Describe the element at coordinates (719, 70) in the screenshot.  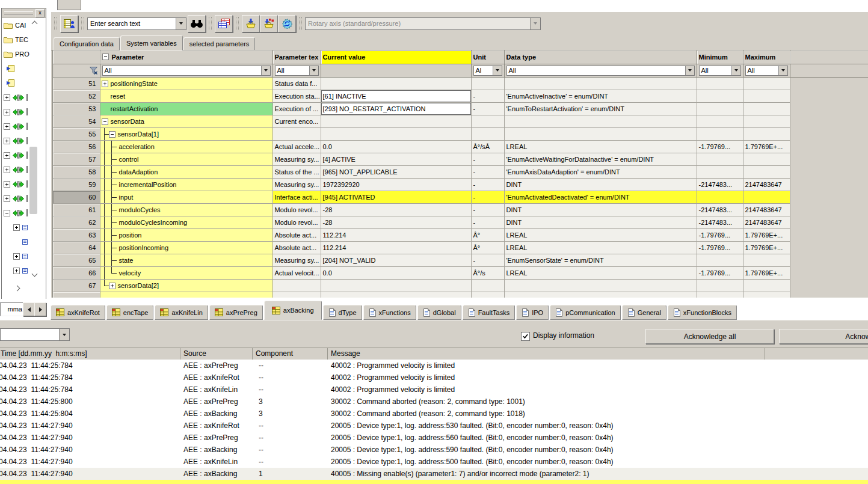
I see `minimum-filter: All` at that location.